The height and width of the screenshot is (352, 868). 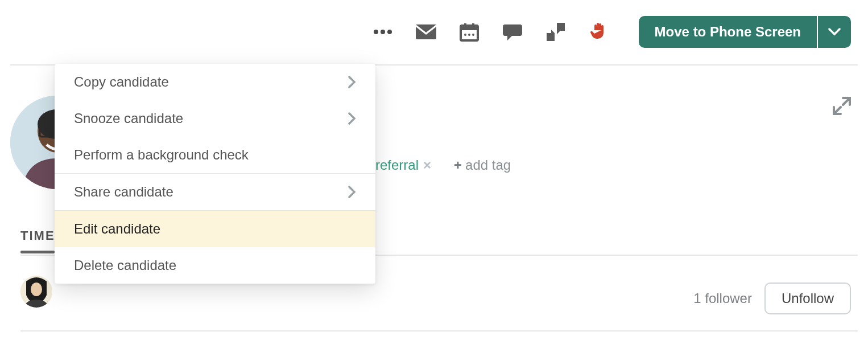 What do you see at coordinates (162, 155) in the screenshot?
I see `menu-label: Perform a background check` at bounding box center [162, 155].